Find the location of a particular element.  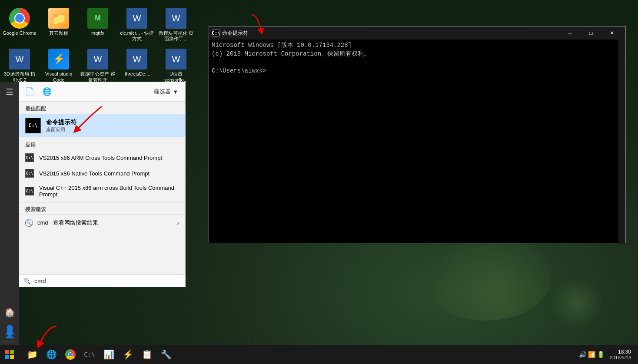

desktop-icon-mqttfx-label: mqttfx is located at coordinates (98, 33).